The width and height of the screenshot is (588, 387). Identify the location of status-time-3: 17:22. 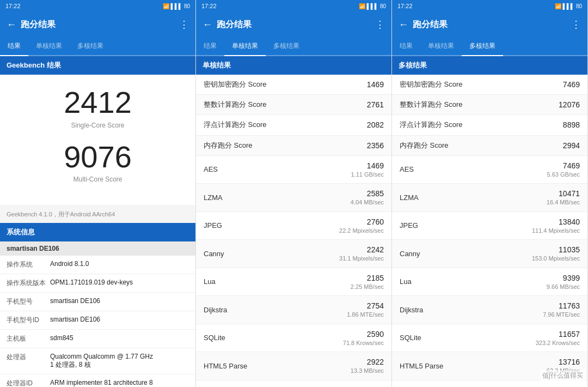
(405, 6).